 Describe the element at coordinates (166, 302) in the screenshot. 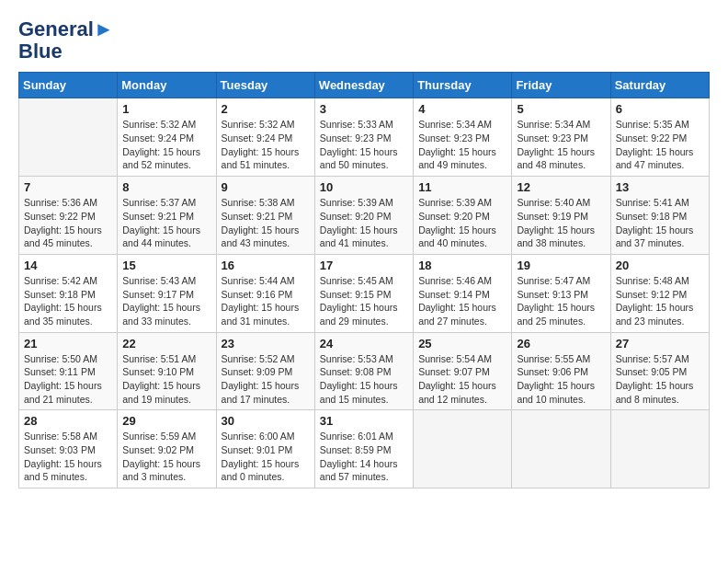

I see `day-info: Sunrise: 5:43 AM Sunset: 9:17 PM Dayligh…` at that location.